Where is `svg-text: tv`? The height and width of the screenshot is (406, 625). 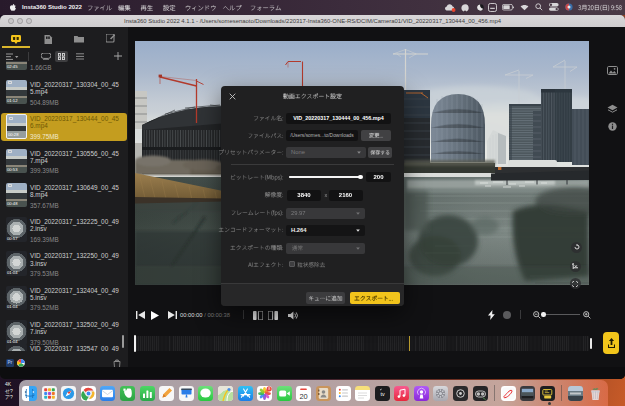
svg-text: tv is located at coordinates (382, 393).